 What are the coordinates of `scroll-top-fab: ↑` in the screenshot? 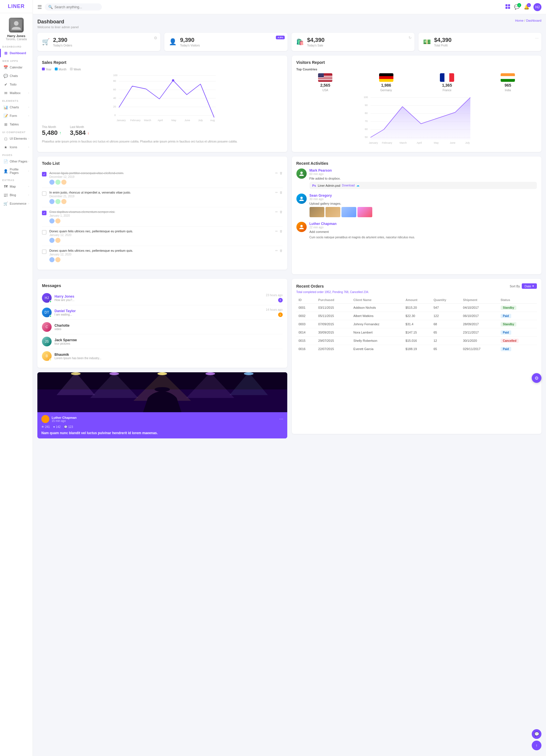 It's located at (536, 745).